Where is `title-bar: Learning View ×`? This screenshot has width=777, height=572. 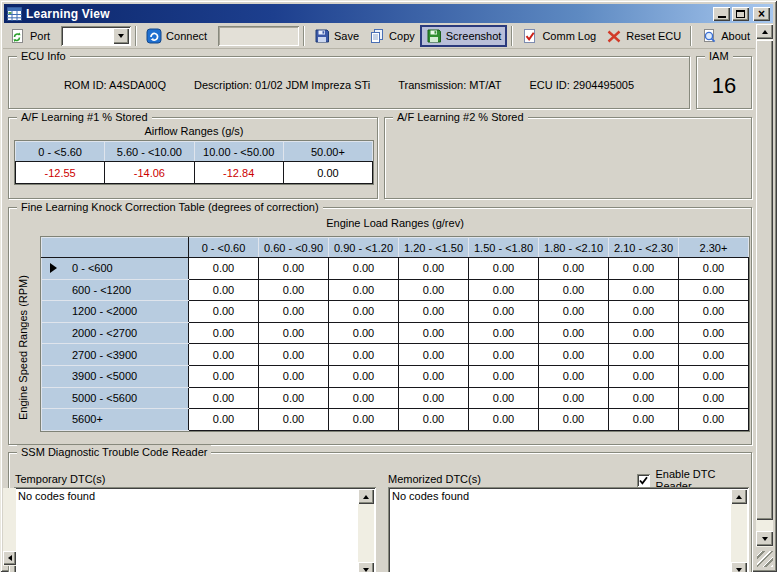
title-bar: Learning View × is located at coordinates (388, 14).